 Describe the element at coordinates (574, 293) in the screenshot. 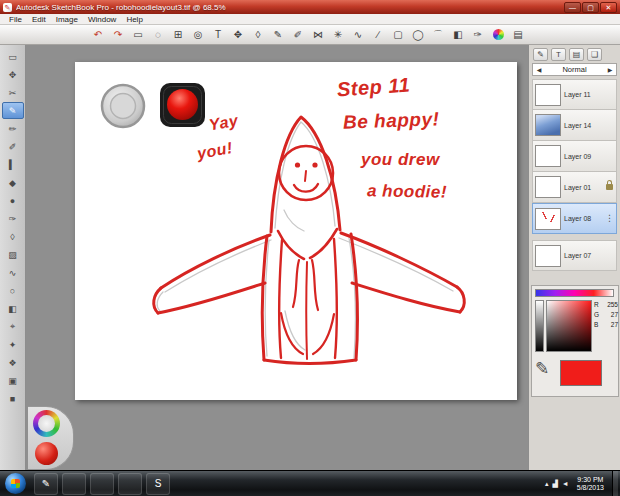

I see `hue-slider` at that location.